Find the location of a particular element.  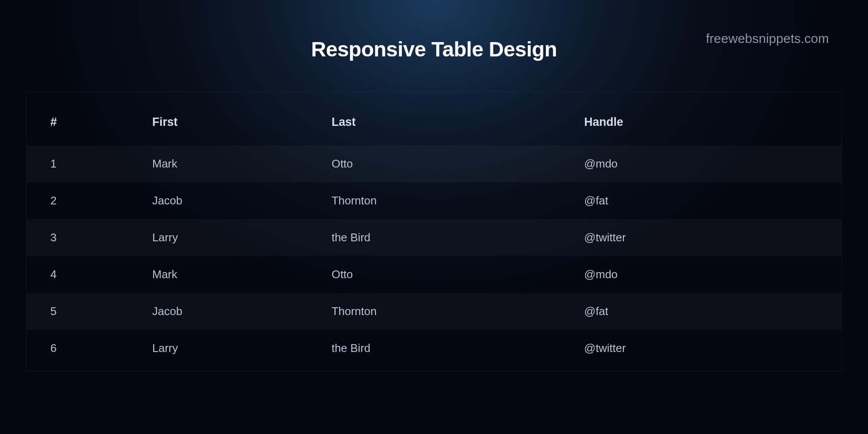

table-cell-num: 3 is located at coordinates (77, 238).